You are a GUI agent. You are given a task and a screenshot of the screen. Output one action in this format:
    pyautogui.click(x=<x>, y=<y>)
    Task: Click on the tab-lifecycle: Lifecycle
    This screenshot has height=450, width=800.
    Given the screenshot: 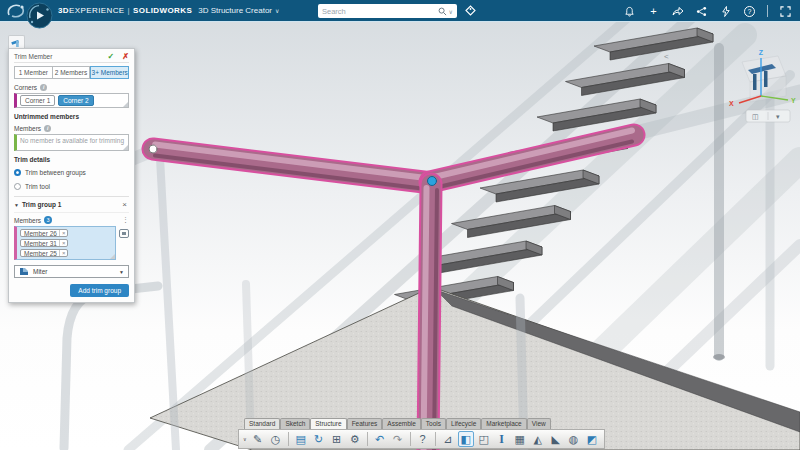 What is the action you would take?
    pyautogui.click(x=464, y=424)
    